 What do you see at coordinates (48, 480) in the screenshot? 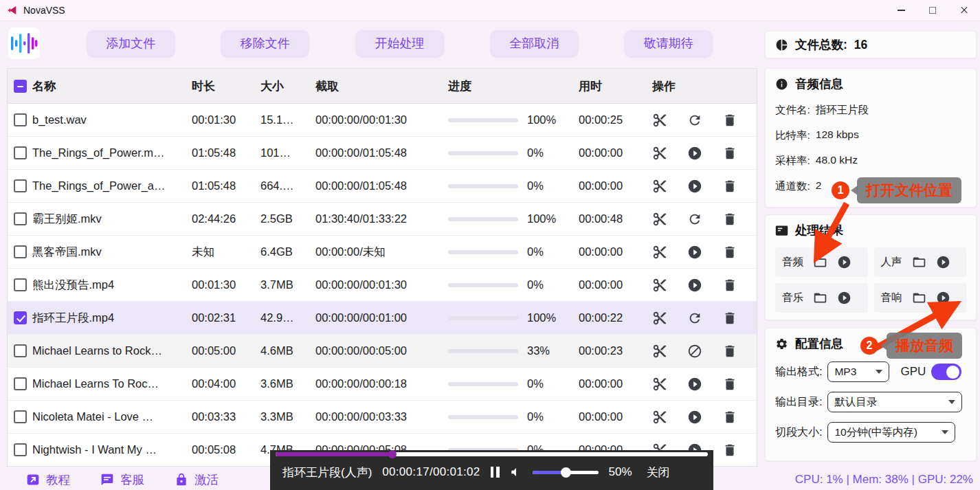
I see `tutorial-link: 教程` at bounding box center [48, 480].